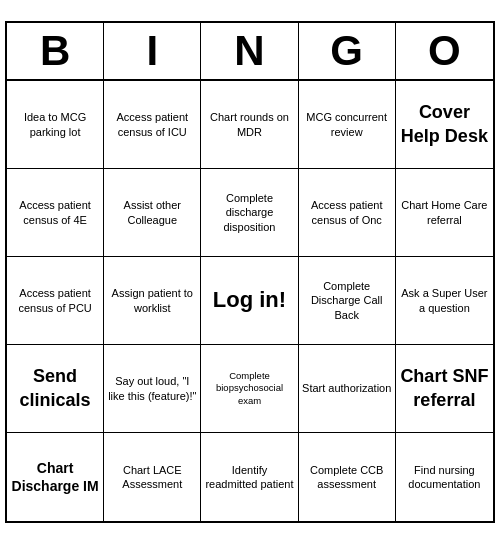  Describe the element at coordinates (250, 389) in the screenshot. I see `bingo-cell-17: Complete biopsychosocial exam` at that location.